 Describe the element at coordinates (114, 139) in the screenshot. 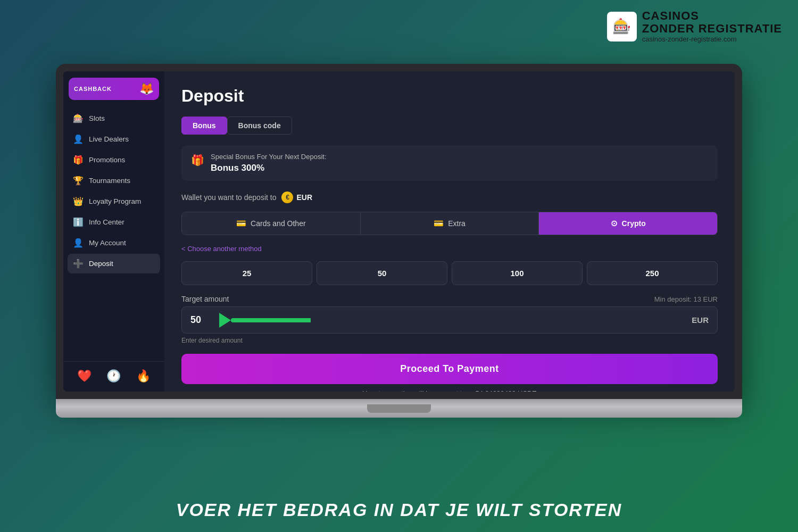

I see `sidebar-item-live-dealers: 👤 Live Dealers` at that location.